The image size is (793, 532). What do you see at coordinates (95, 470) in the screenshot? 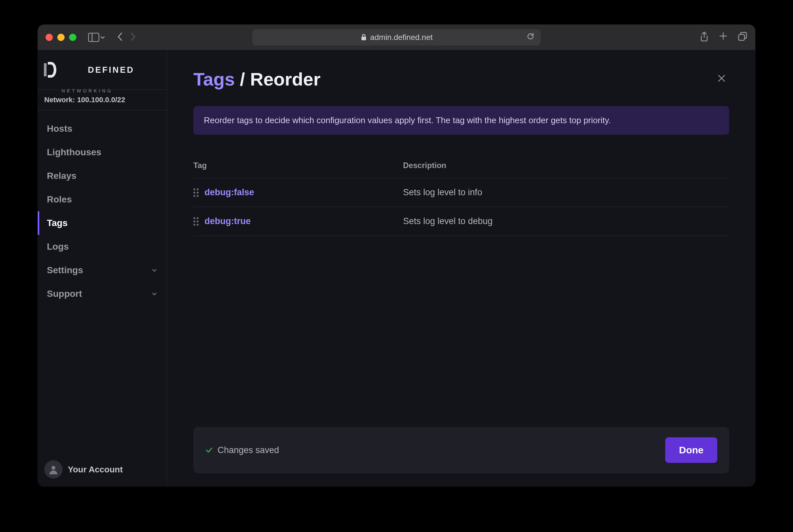
I see `account-label: Your Account` at bounding box center [95, 470].